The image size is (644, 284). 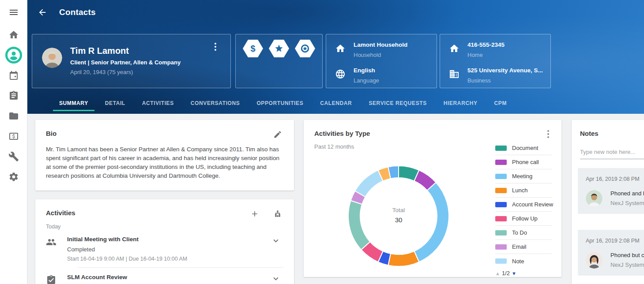 I want to click on note-timestamp: Apr 16, 2019 2:08 PM, so click(x=615, y=179).